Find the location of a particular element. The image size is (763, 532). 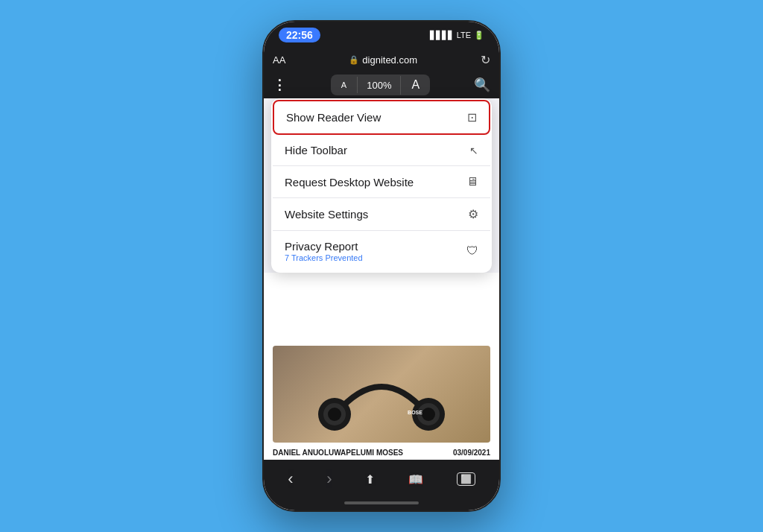

hide-toolbar-icon: ↖ is located at coordinates (474, 151).